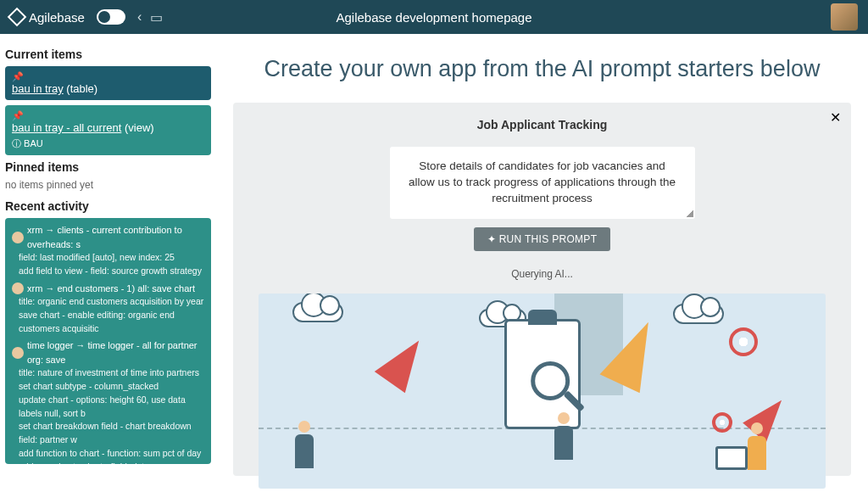 The height and width of the screenshot is (492, 868). I want to click on pinned-empty-text: no items pinned yet, so click(108, 185).